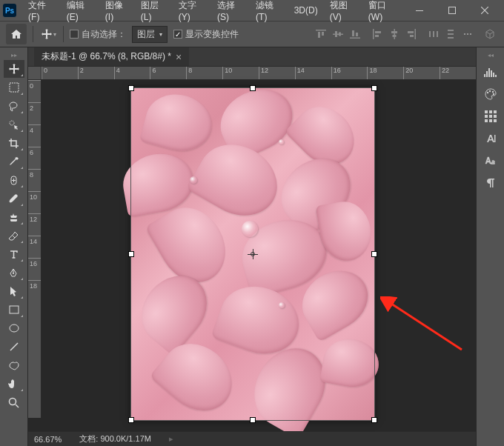 This screenshot has height=446, width=504. What do you see at coordinates (14, 236) in the screenshot?
I see `eraser-tool` at bounding box center [14, 236].